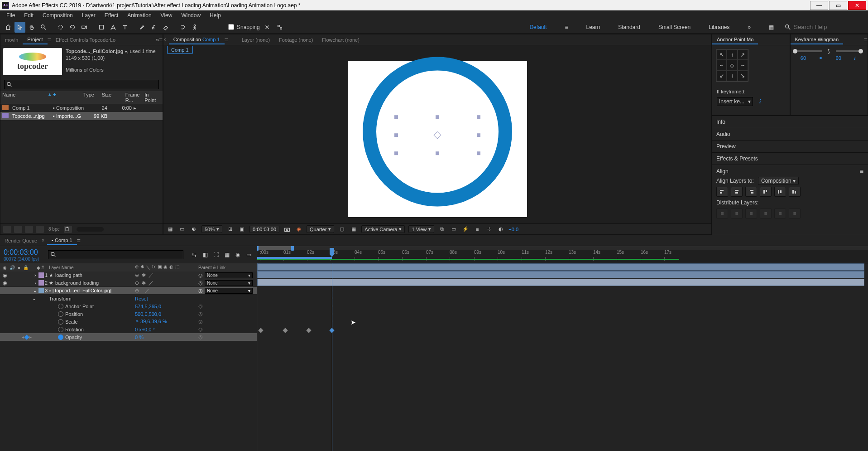  I want to click on rotation-tool, so click(72, 27).